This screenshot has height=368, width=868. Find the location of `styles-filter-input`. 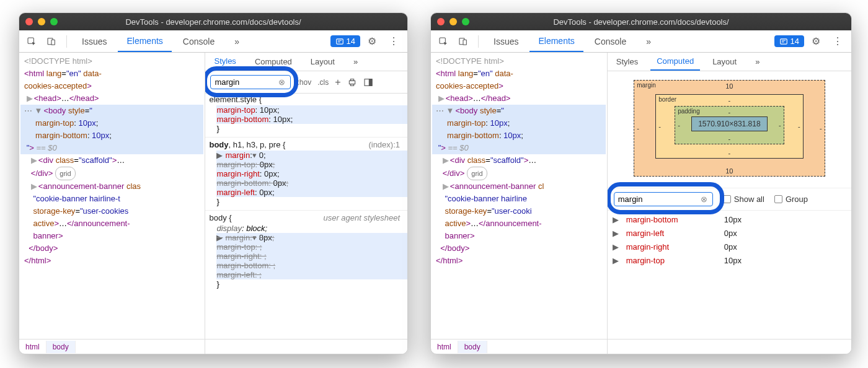

styles-filter-input is located at coordinates (246, 82).